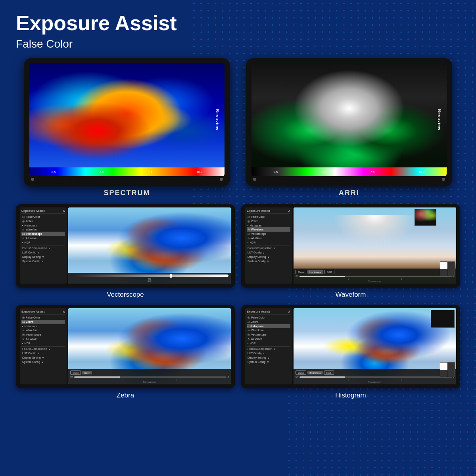 The image size is (476, 476). What do you see at coordinates (329, 373) in the screenshot?
I see `histogram-rgb-btn: RGB` at bounding box center [329, 373].